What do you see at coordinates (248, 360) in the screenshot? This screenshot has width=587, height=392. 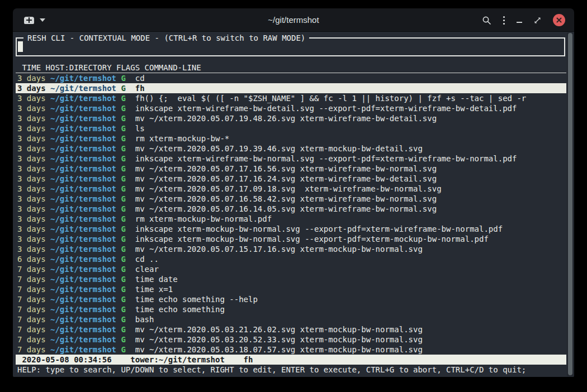 I see `status-command: fh` at bounding box center [248, 360].